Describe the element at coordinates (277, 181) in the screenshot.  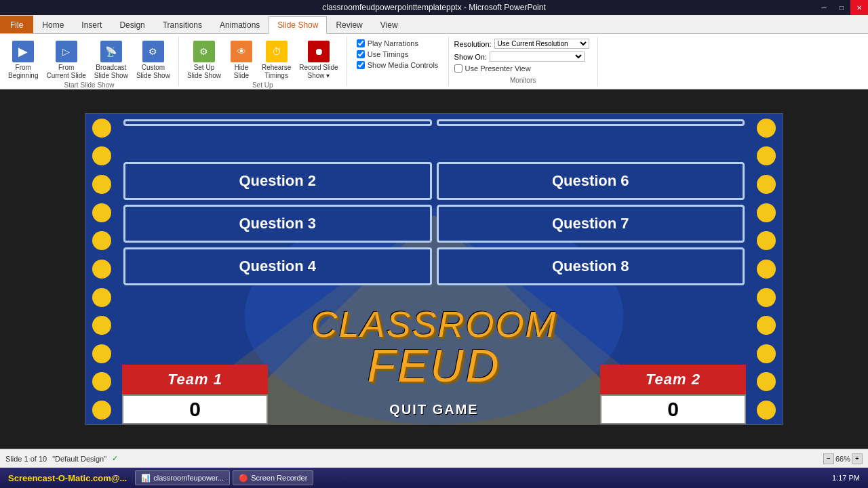
I see `question-2-label: Question 2` at that location.